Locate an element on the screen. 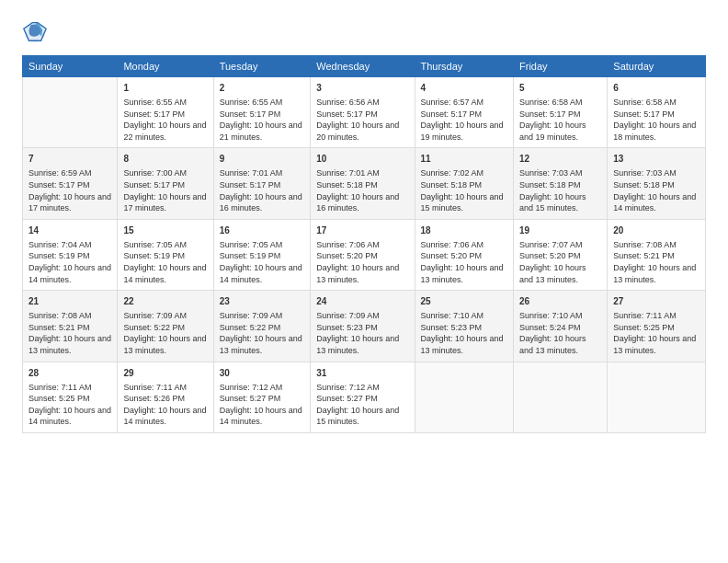 This screenshot has width=728, height=563. sunrise-text: Sunrise: 6:58 AM is located at coordinates (645, 102).